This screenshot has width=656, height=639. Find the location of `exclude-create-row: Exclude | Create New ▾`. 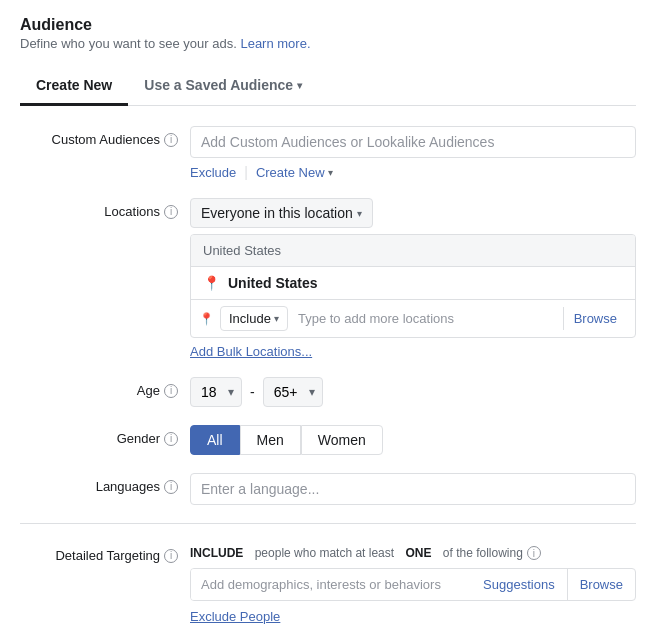

exclude-create-row: Exclude | Create New ▾ is located at coordinates (413, 172).